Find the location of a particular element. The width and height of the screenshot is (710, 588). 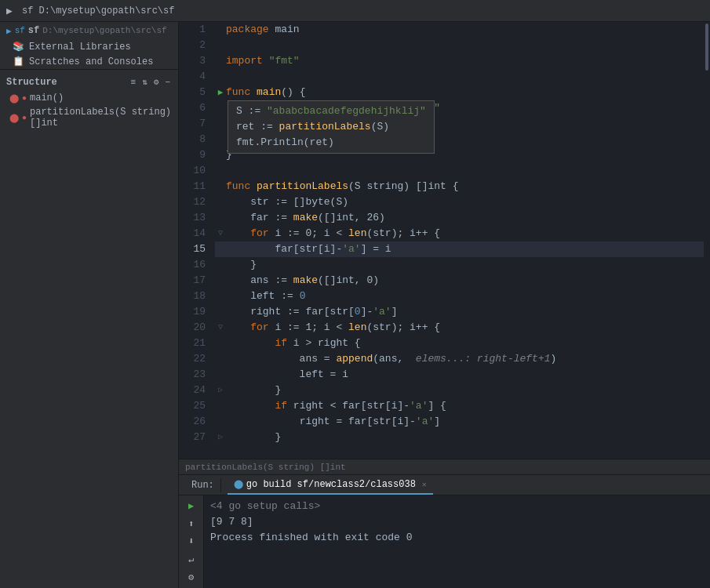

close-panel-icon: − is located at coordinates (168, 82).